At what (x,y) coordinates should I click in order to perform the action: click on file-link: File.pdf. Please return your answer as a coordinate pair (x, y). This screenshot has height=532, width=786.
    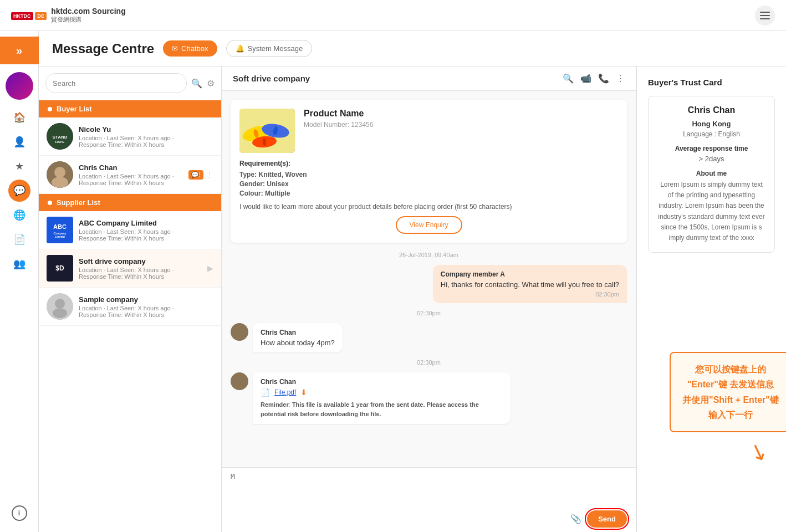
    Looking at the image, I should click on (285, 392).